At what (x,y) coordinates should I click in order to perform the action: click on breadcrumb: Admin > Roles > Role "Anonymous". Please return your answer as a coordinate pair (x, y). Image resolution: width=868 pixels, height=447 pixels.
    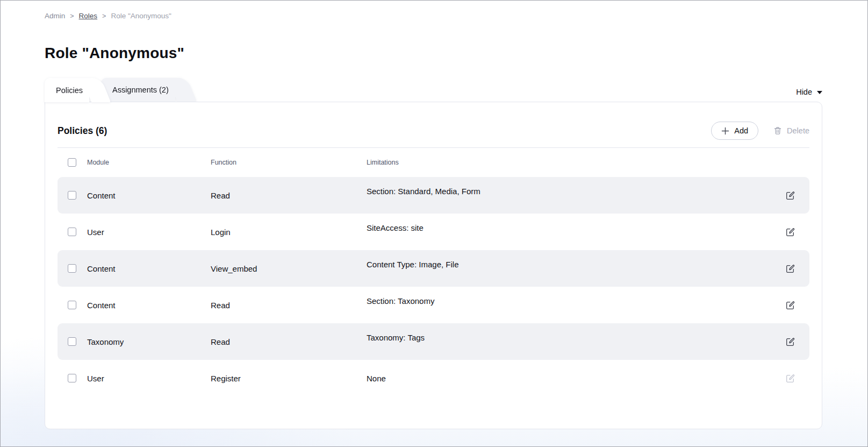
    Looking at the image, I should click on (433, 16).